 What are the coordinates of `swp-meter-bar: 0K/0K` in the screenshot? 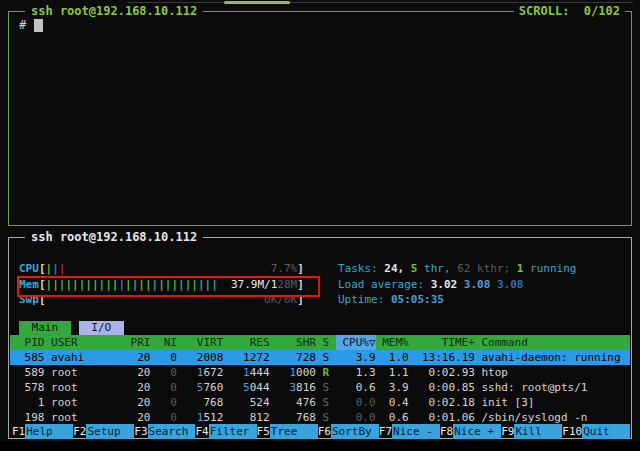 It's located at (172, 300).